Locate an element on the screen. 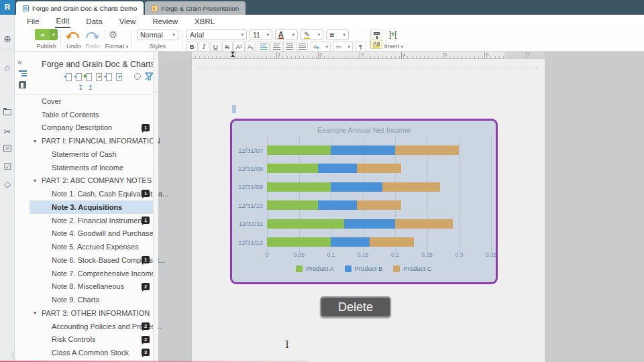 This screenshot has width=644, height=362. font-size-dropdown: 11▾ is located at coordinates (261, 35).